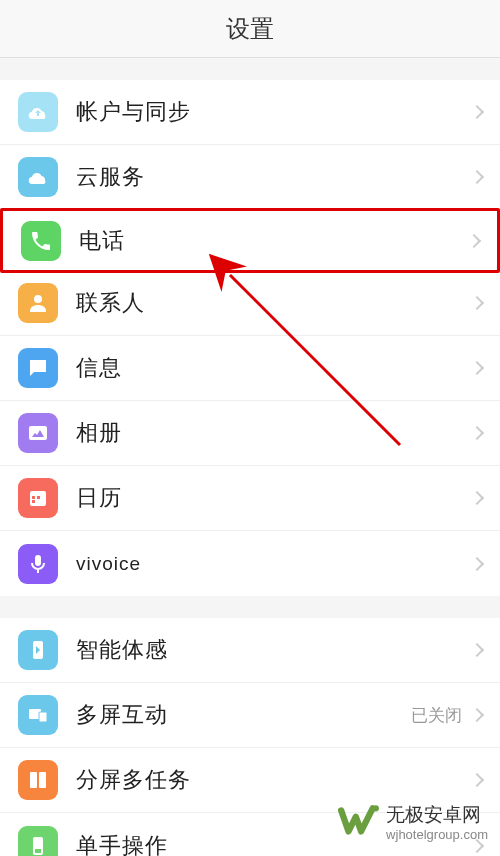 The width and height of the screenshot is (500, 856). I want to click on watermark: 无极安卓网 wjhotelgroup.com, so click(413, 823).